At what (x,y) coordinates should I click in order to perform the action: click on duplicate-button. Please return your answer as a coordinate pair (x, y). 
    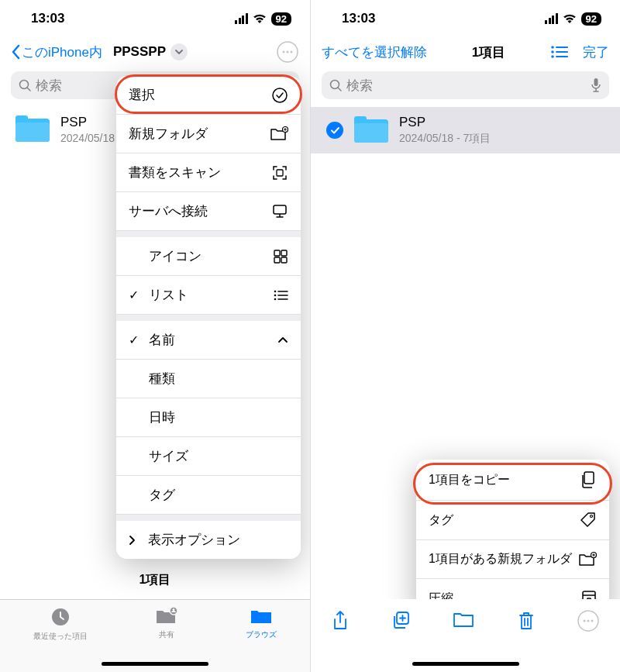
    Looking at the image, I should click on (401, 620).